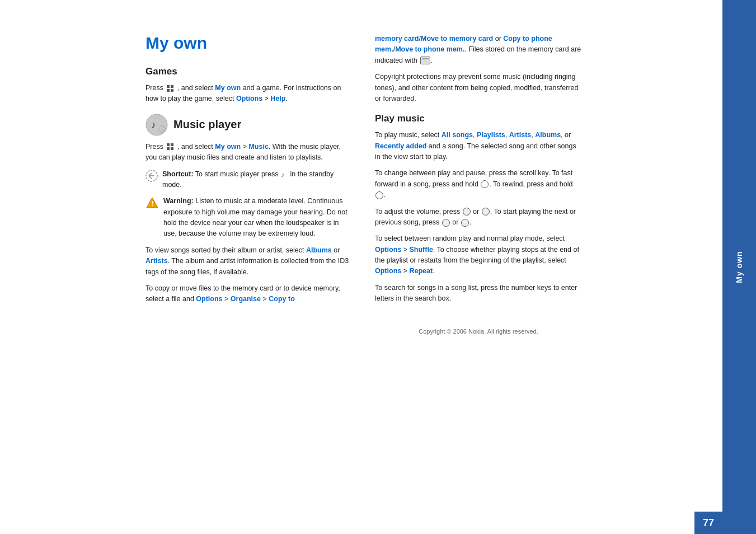 Image resolution: width=756 pixels, height=534 pixels. Describe the element at coordinates (250, 99) in the screenshot. I see `link-options-games: Options` at that location.